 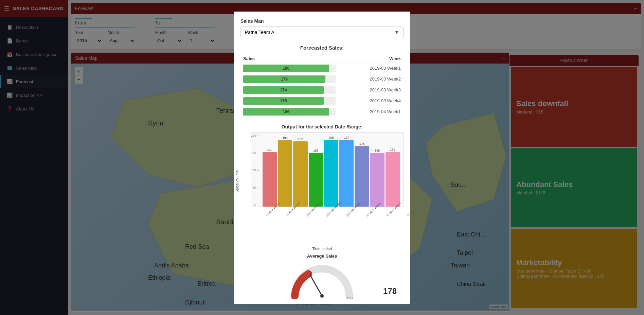 I want to click on forecast-table-row: 179 2019-03 Week2, so click(x=322, y=79).